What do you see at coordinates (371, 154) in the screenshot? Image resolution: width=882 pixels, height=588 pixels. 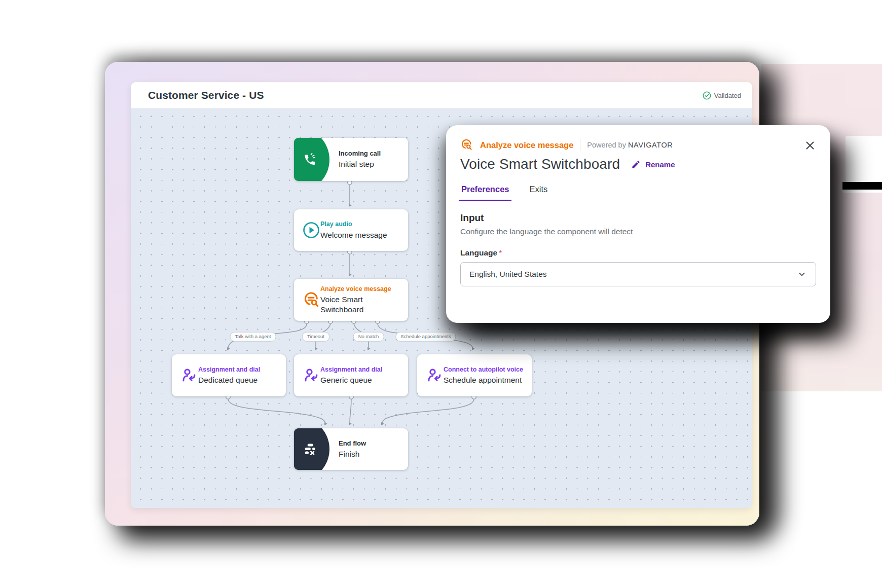 I see `node-type-label: Incoming call` at bounding box center [371, 154].